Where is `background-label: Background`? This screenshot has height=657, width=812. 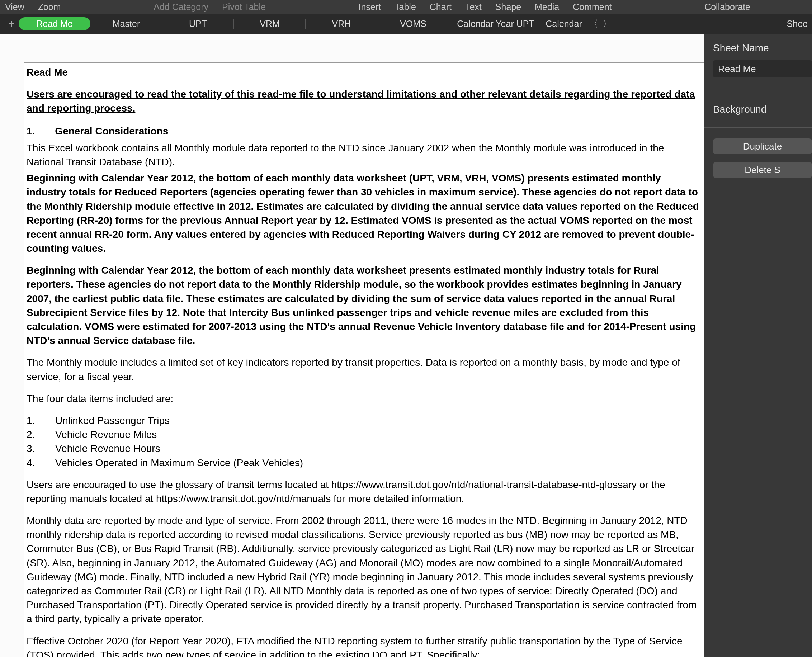
background-label: Background is located at coordinates (762, 109).